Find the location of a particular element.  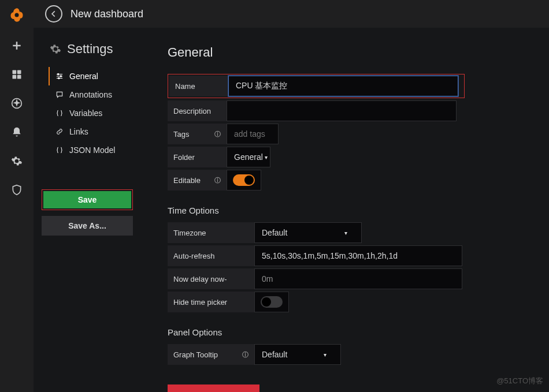

sidebar-item-links: Links is located at coordinates (101, 132).